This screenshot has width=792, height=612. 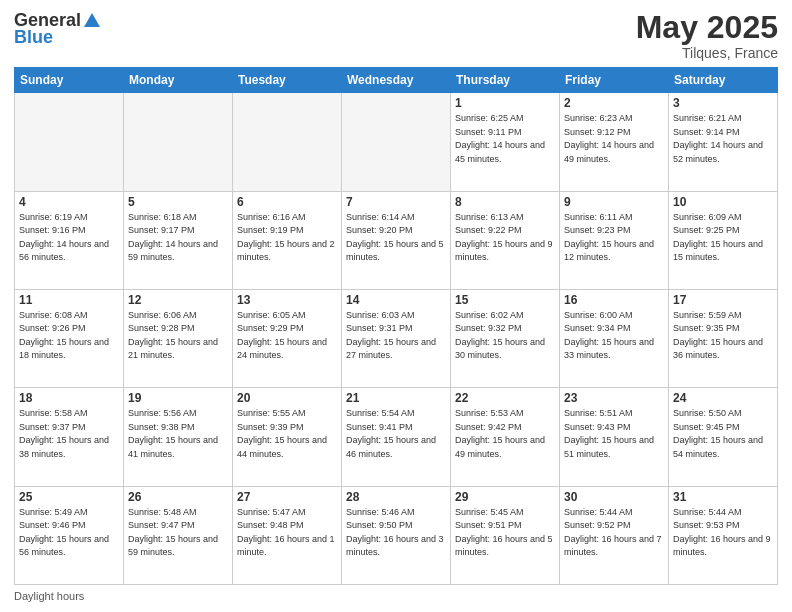 I want to click on col-monday: Monday, so click(x=178, y=80).